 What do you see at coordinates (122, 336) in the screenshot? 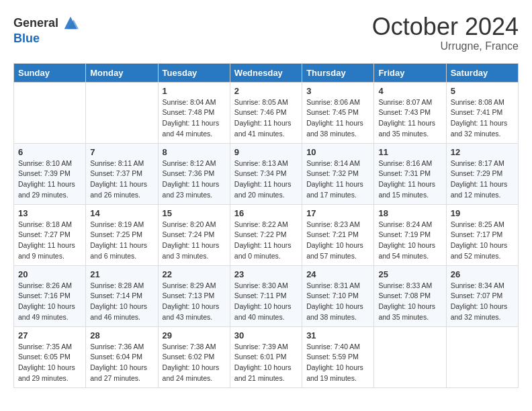
I see `day-number: 28` at bounding box center [122, 336].